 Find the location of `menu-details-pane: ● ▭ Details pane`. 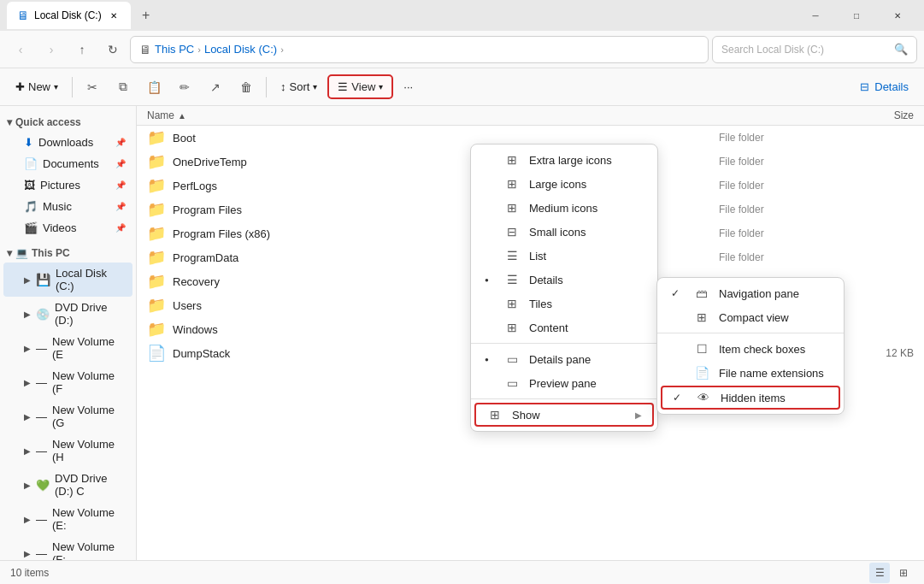

menu-details-pane: ● ▭ Details pane is located at coordinates (564, 359).